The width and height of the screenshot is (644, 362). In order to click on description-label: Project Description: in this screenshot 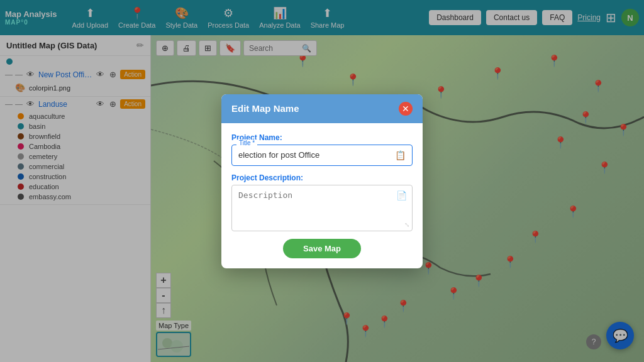, I will do `click(322, 178)`.